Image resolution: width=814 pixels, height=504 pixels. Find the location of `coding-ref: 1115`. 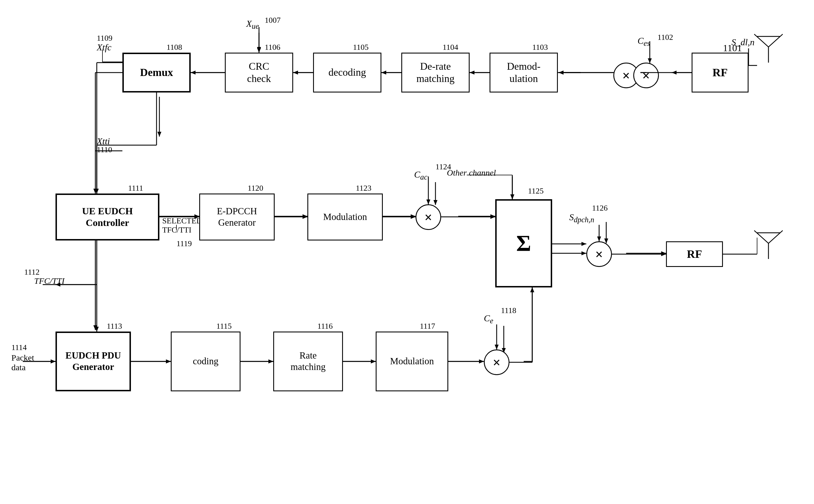

coding-ref: 1115 is located at coordinates (224, 326).